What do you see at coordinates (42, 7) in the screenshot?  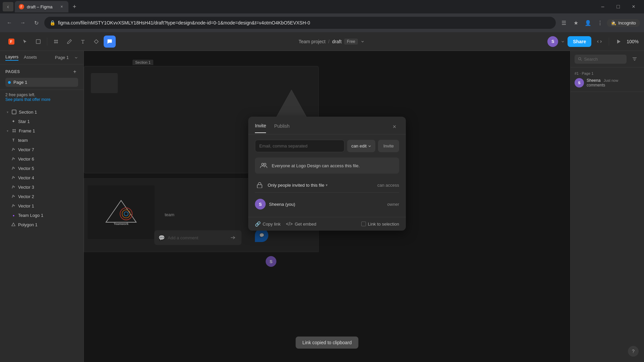 I see `browser-tab-figma: F draft – Figma ×` at bounding box center [42, 7].